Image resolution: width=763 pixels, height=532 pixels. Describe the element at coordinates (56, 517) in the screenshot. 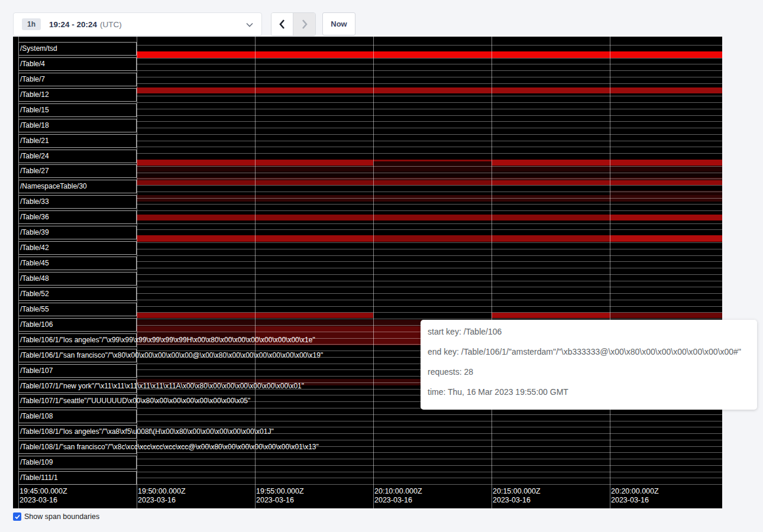

I see `span-boundaries-control: Show span boundaries` at that location.